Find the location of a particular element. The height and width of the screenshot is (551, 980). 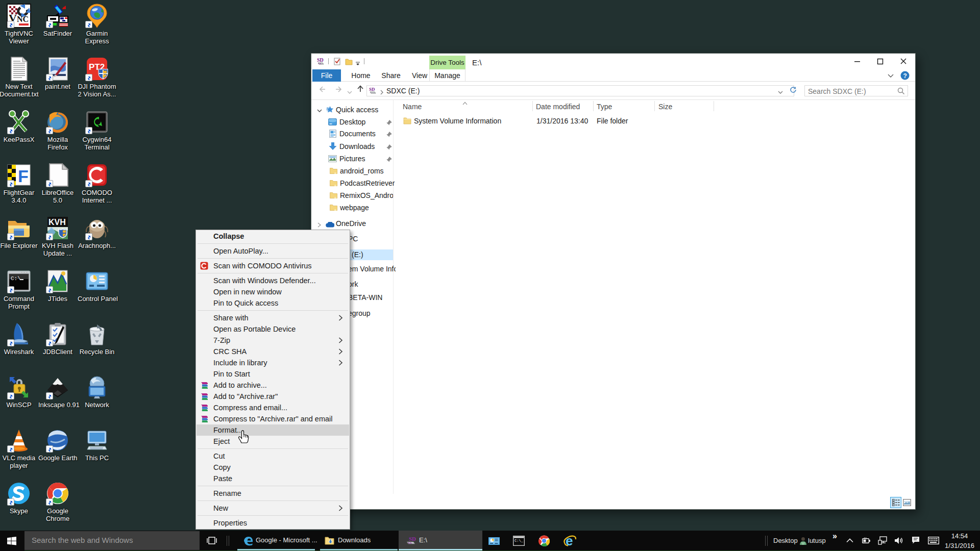

svg-text: C:\ is located at coordinates (16, 279).